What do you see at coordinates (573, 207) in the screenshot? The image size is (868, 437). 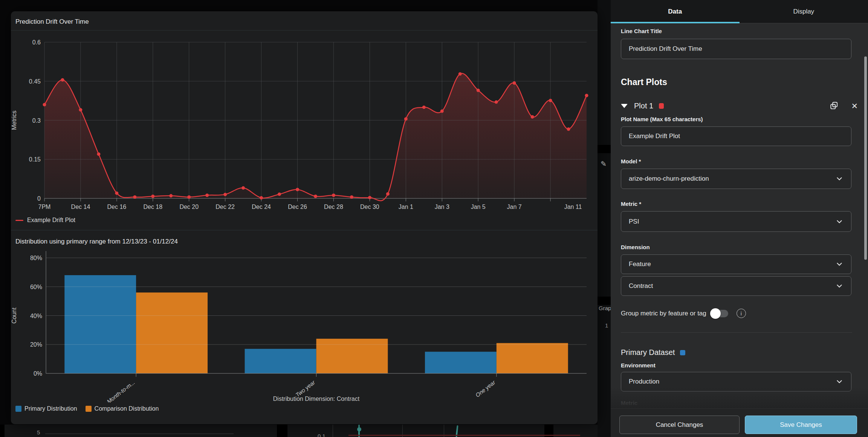 I see `svg-text: Jan 11` at bounding box center [573, 207].